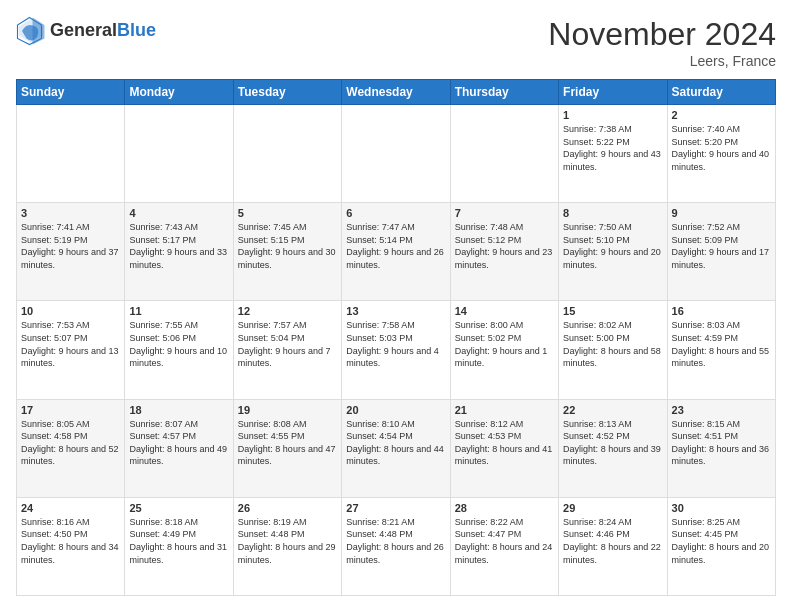  What do you see at coordinates (396, 541) in the screenshot?
I see `day-info: Sunrise: 8:21 AM Sunset: 4:48 PM Dayligh…` at bounding box center [396, 541].